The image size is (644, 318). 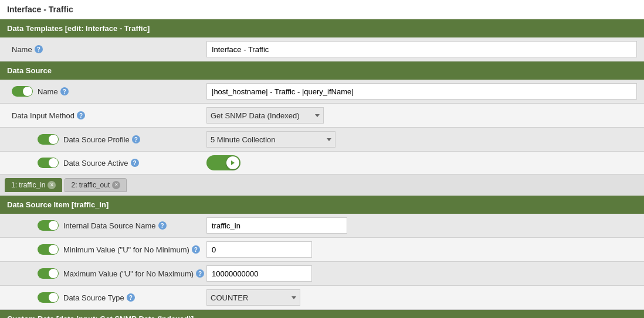 I want to click on data-input-method-row: Data Input Method ? Get SNMP Data (Index…, so click(x=322, y=116).